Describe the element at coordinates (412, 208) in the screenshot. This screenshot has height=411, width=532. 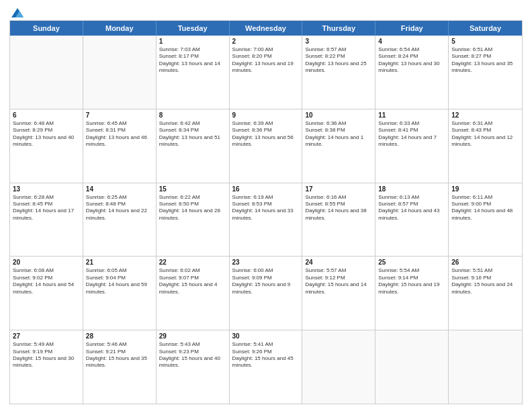
I see `day-info: Sunrise: 6:13 AM Sunset: 8:57 PM Dayligh…` at that location.